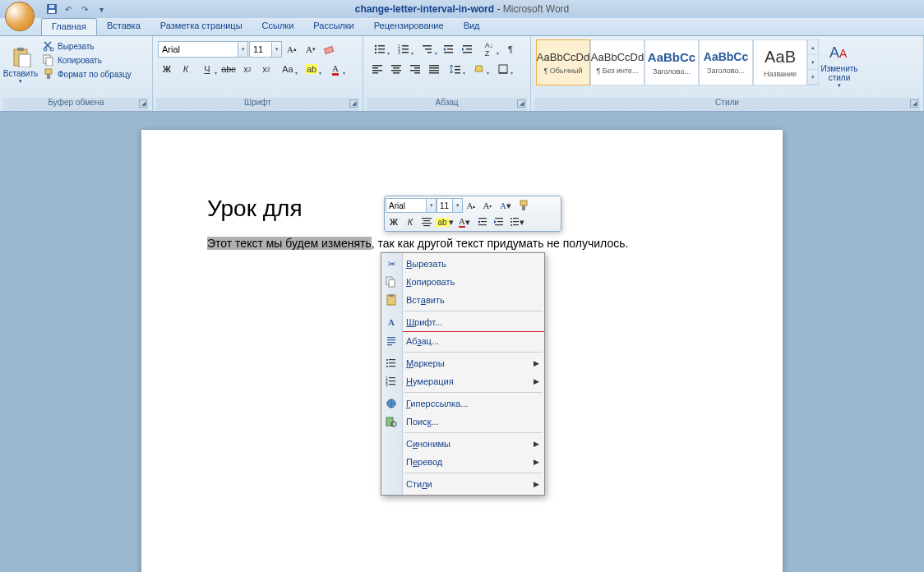 The height and width of the screenshot is (572, 924). Describe the element at coordinates (330, 49) in the screenshot. I see `clear-formatting-button` at that location.